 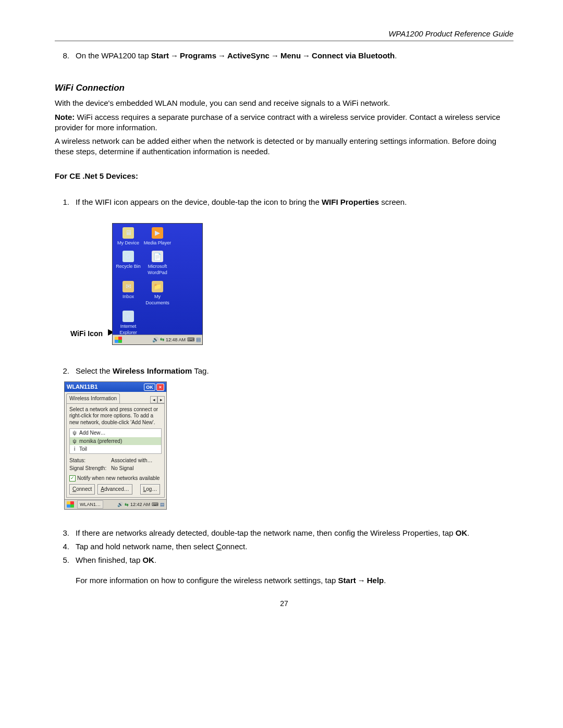 I want to click on close-button: ×, so click(x=161, y=387).